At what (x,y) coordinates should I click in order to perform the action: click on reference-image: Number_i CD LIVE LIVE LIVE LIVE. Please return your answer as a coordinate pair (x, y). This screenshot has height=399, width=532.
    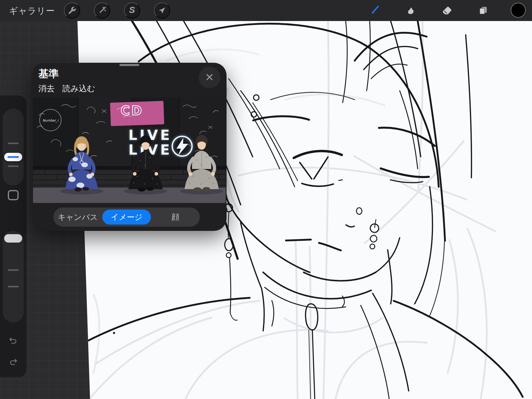
    Looking at the image, I should click on (129, 150).